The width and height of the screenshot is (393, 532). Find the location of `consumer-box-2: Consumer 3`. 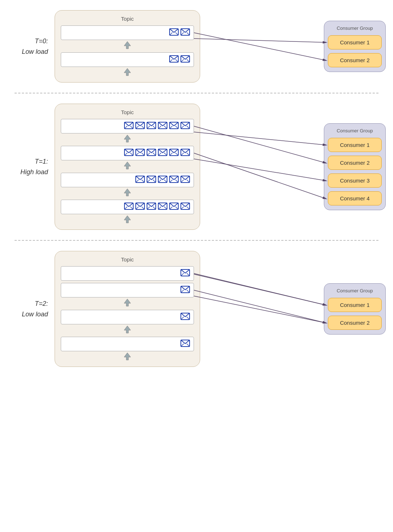

consumer-box-2: Consumer 3 is located at coordinates (355, 180).